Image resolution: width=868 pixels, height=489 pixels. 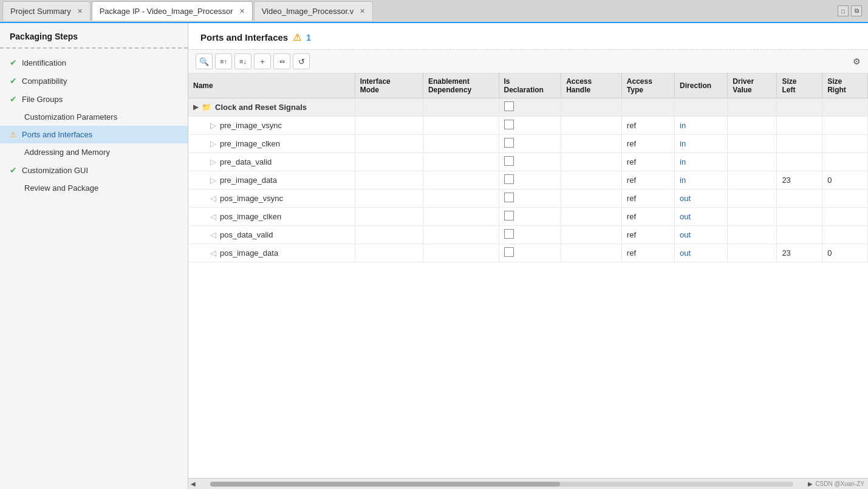 I want to click on collapse-all-button: ≡↑, so click(x=224, y=61).